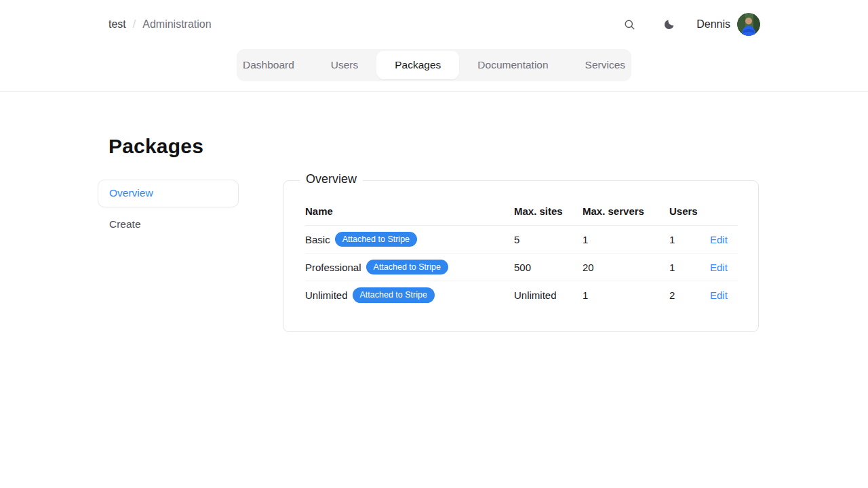 The width and height of the screenshot is (868, 488). What do you see at coordinates (334, 267) in the screenshot?
I see `package-name: Professional` at bounding box center [334, 267].